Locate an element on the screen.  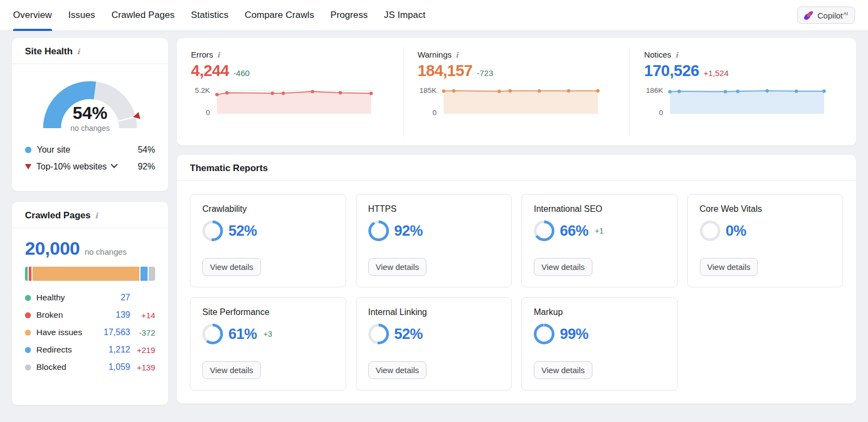
errors-ymin-label: 0 is located at coordinates (208, 113).